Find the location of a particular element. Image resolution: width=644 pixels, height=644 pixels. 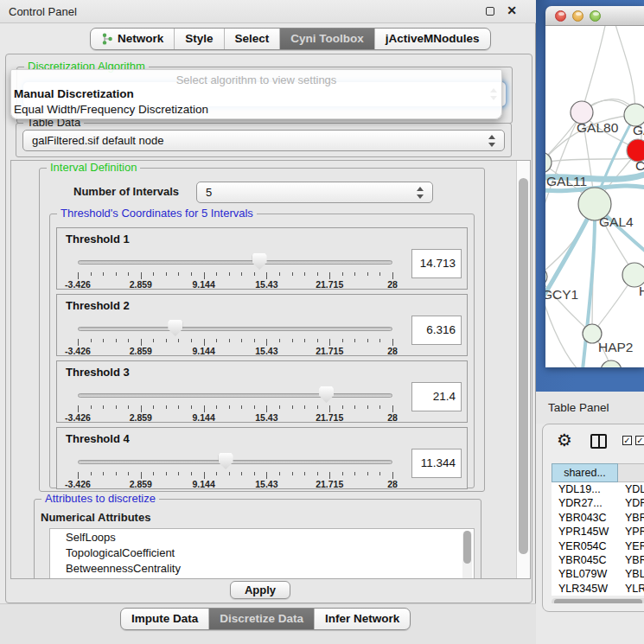

table-rows: YDL19...YDL19...YDR27...YDR27...YBR043CY… is located at coordinates (598, 539).